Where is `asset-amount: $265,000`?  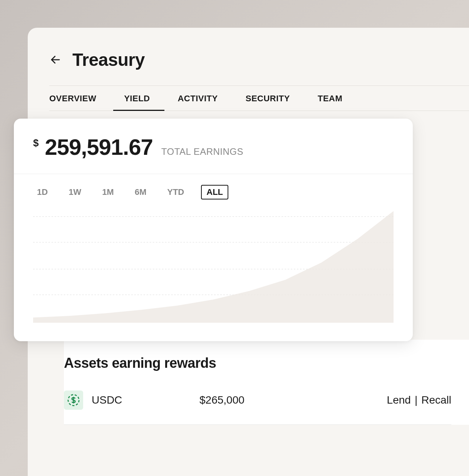 asset-amount: $265,000 is located at coordinates (293, 400).